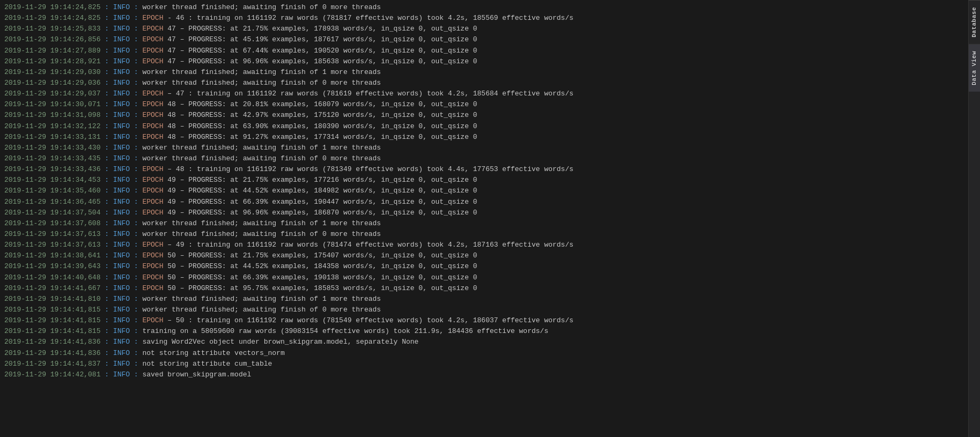 This screenshot has width=980, height=437. What do you see at coordinates (310, 255) in the screenshot?
I see `log-message: EPOCH 50 – PROGRESS: at 21.75% examples,…` at bounding box center [310, 255].